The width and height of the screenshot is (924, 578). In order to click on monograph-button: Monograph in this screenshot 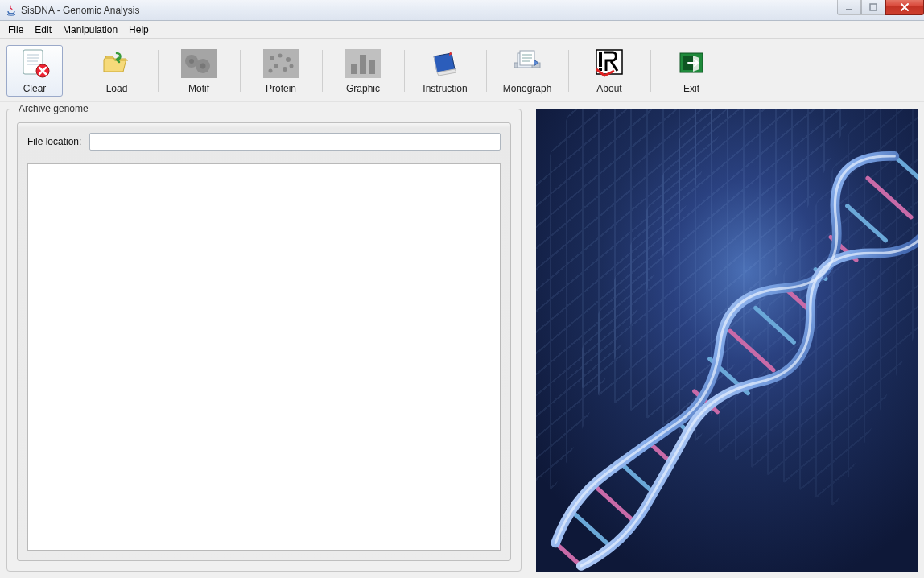, I will do `click(527, 71)`.